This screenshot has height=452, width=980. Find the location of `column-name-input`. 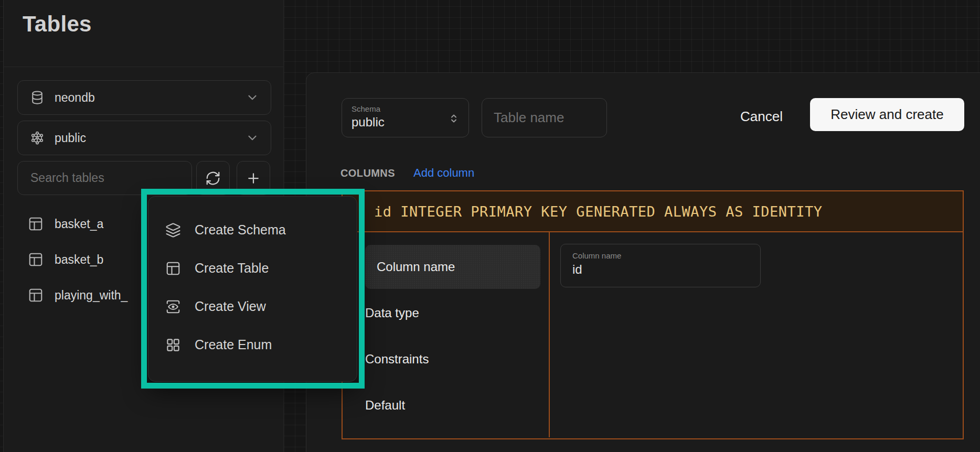

column-name-input is located at coordinates (661, 270).